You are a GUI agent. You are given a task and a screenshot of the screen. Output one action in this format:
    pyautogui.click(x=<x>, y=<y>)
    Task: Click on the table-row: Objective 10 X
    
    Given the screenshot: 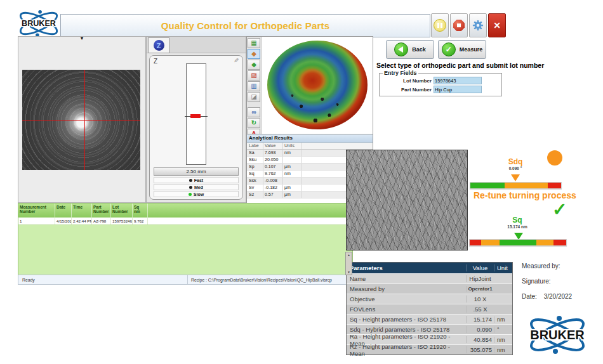 What is the action you would take?
    pyautogui.click(x=429, y=299)
    